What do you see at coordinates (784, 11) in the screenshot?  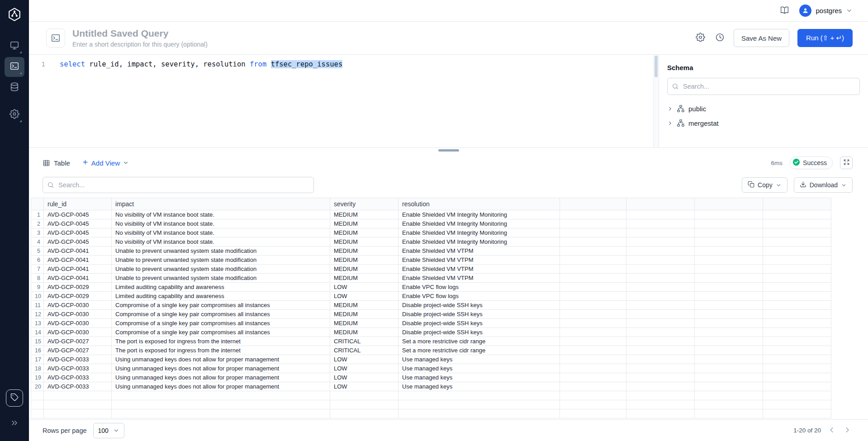 I see `docs-button` at bounding box center [784, 11].